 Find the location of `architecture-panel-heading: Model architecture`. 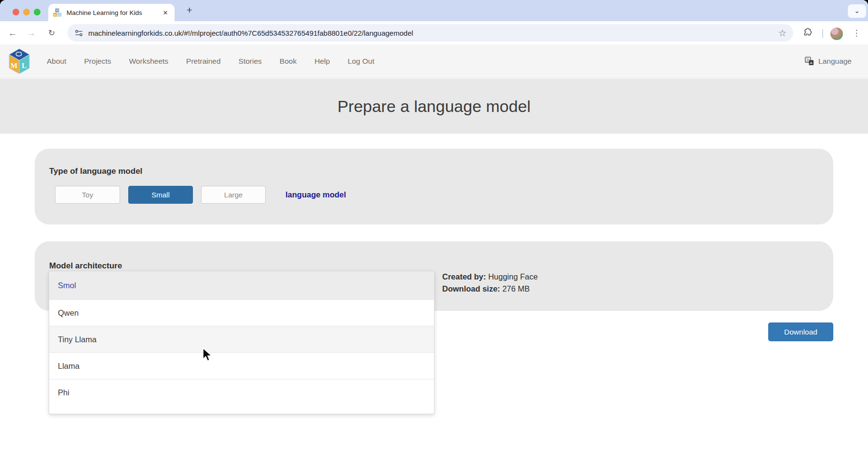

architecture-panel-heading: Model architecture is located at coordinates (86, 266).